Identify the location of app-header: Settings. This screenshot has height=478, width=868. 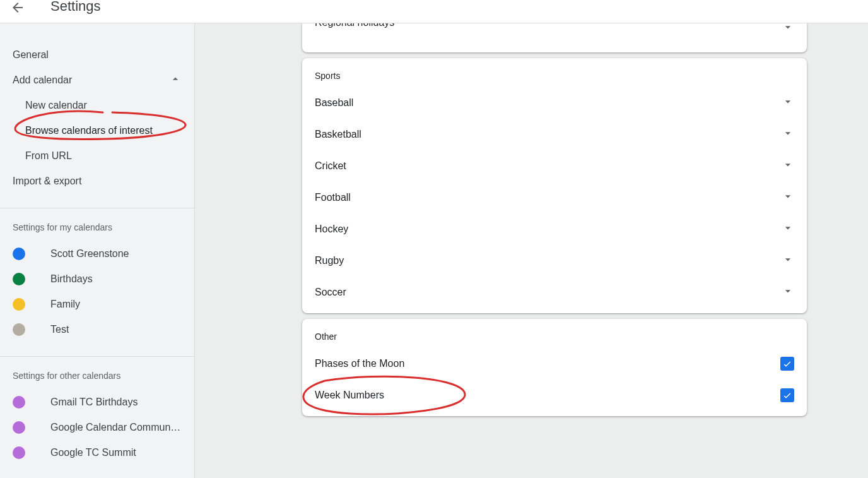
(434, 11).